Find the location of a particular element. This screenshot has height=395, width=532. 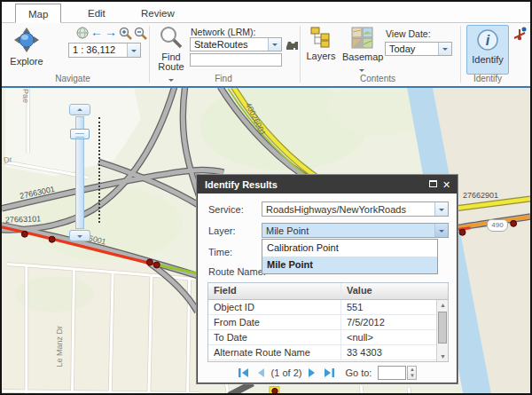

zoom-out-button is located at coordinates (140, 36).